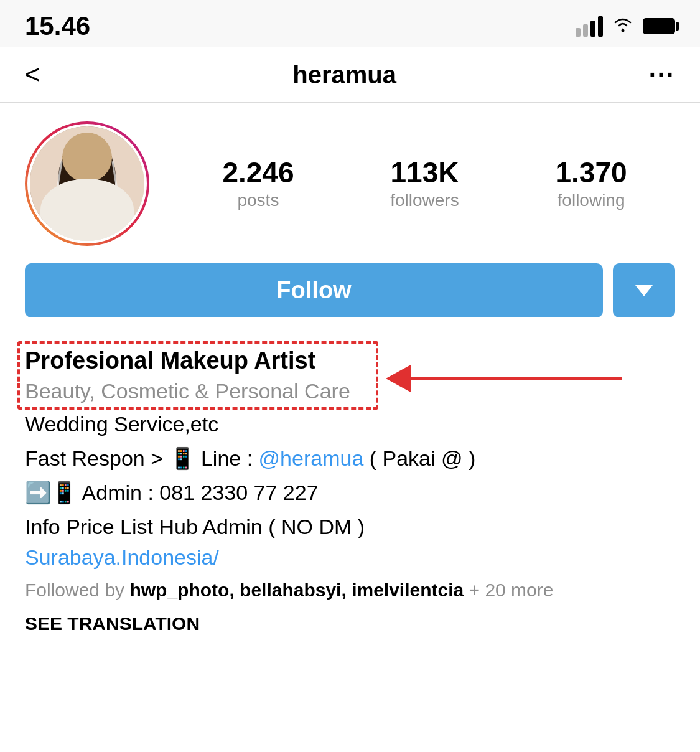 This screenshot has height=752, width=700. What do you see at coordinates (424, 184) in the screenshot?
I see `stat-followers: 113K followers` at bounding box center [424, 184].